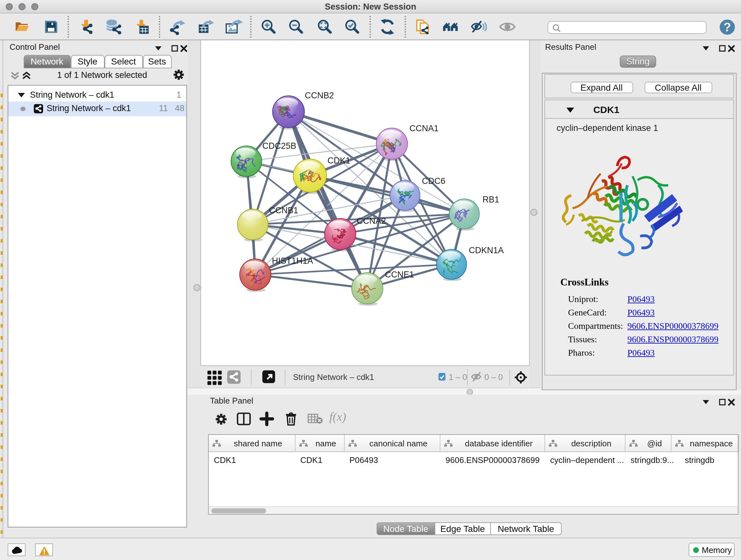 This screenshot has width=741, height=560. Describe the element at coordinates (486, 250) in the screenshot. I see `svg-text: CDKN1A` at that location.